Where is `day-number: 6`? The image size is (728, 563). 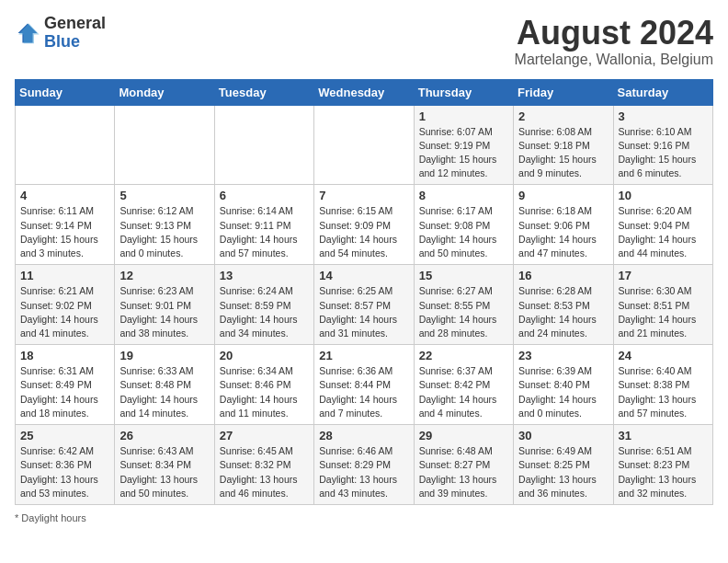
day-number: 6 is located at coordinates (265, 195).